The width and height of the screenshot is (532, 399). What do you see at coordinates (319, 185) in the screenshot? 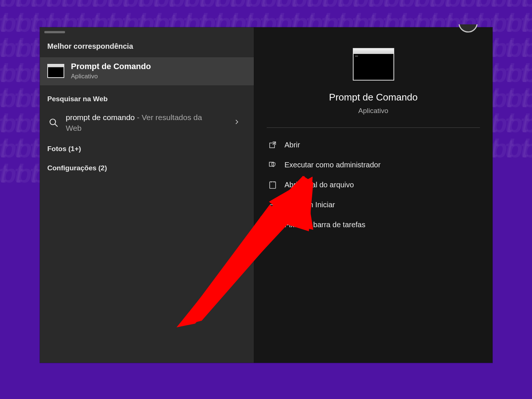
I see `action-open-location-label: Abrir local do arquivo` at bounding box center [319, 185].